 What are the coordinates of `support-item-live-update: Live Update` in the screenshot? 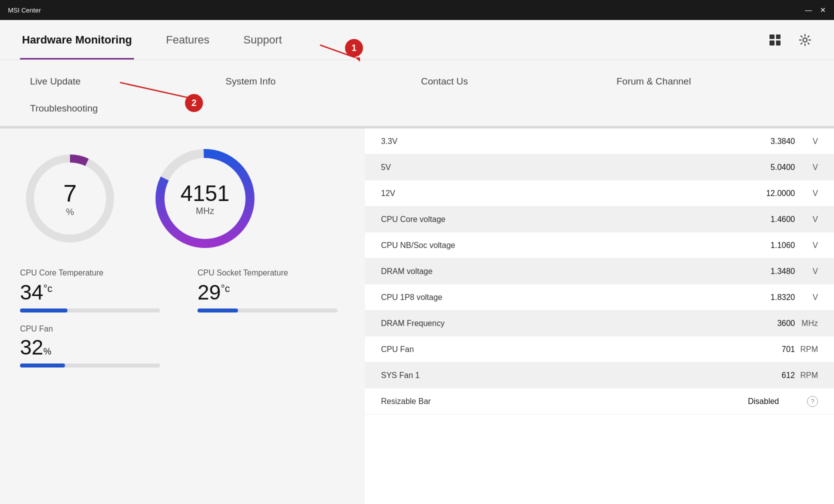 It's located at (124, 82).